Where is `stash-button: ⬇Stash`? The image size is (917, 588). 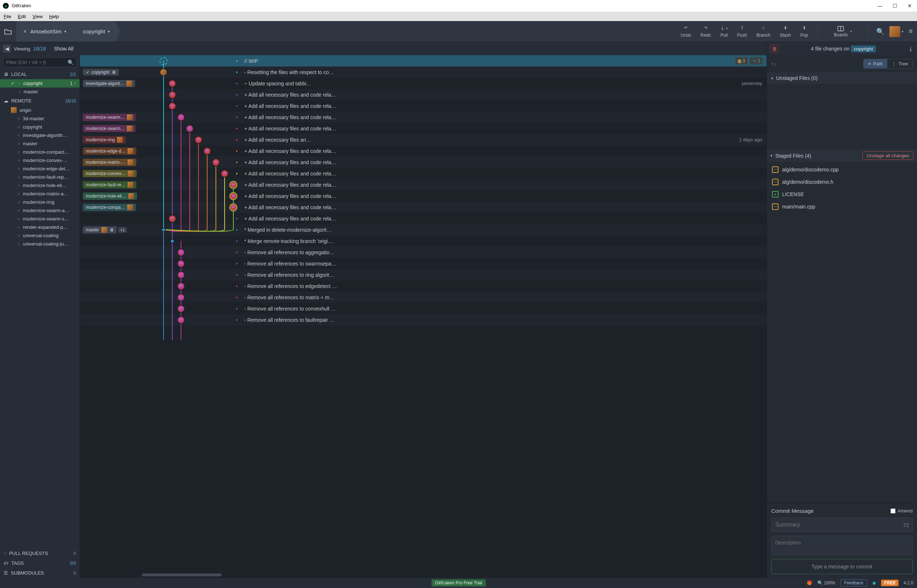 stash-button: ⬇Stash is located at coordinates (785, 32).